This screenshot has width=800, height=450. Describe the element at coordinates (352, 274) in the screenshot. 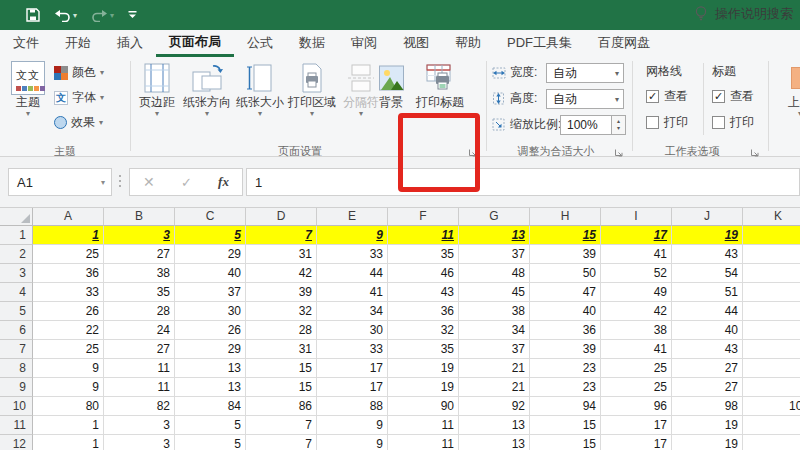

I see `cell-E3: 44` at that location.